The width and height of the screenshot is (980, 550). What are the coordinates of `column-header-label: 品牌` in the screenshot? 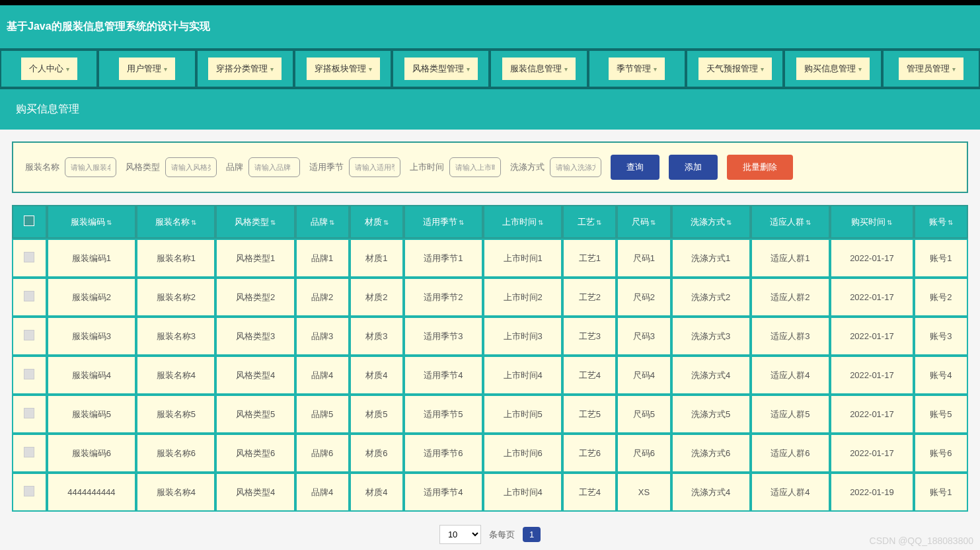 It's located at (319, 222).